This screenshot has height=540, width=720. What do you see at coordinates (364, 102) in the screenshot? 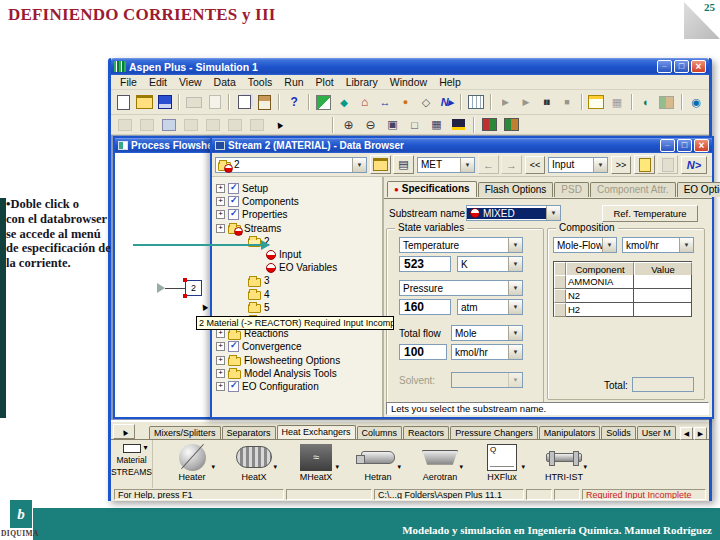
I see `property-analysis-icon` at bounding box center [364, 102].